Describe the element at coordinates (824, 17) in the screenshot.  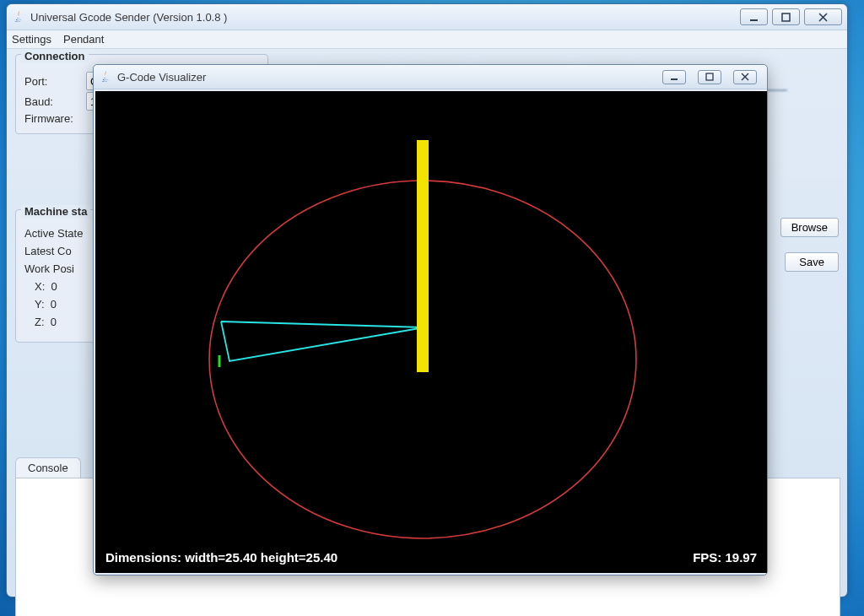
I see `close-button` at that location.